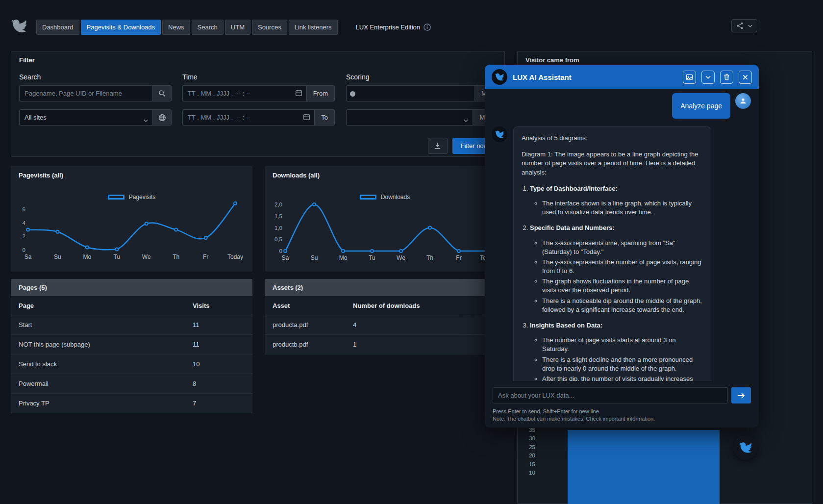 This screenshot has width=823, height=504. What do you see at coordinates (131, 197) in the screenshot?
I see `pagevisits-legend: Pagevisits` at bounding box center [131, 197].